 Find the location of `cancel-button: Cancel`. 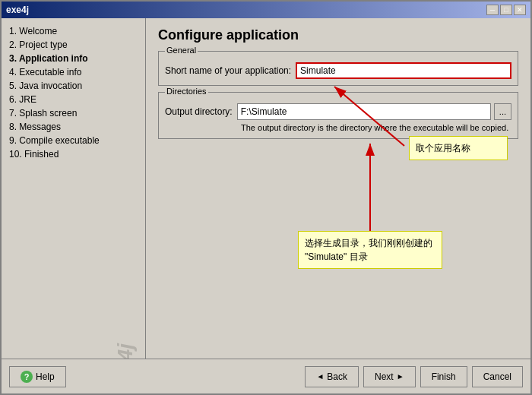

cancel-button: Cancel is located at coordinates (497, 377).